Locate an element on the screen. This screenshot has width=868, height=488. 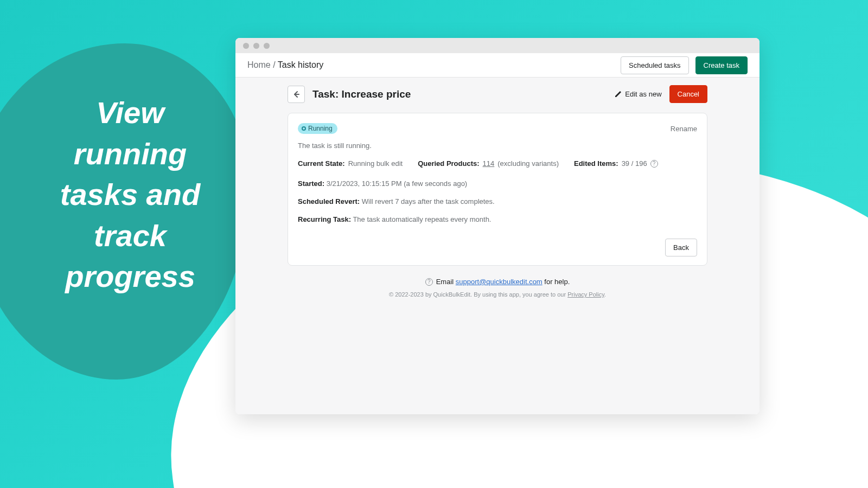
breadcrumb-current: Task history is located at coordinates (301, 65).